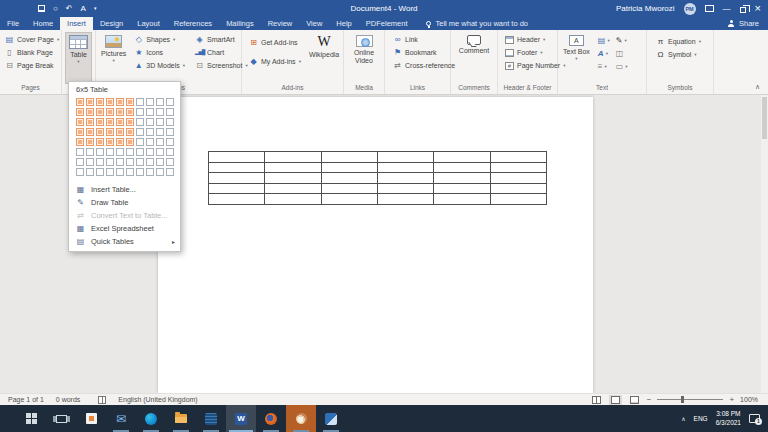  What do you see at coordinates (181, 418) in the screenshot?
I see `file-explorer-button` at bounding box center [181, 418].